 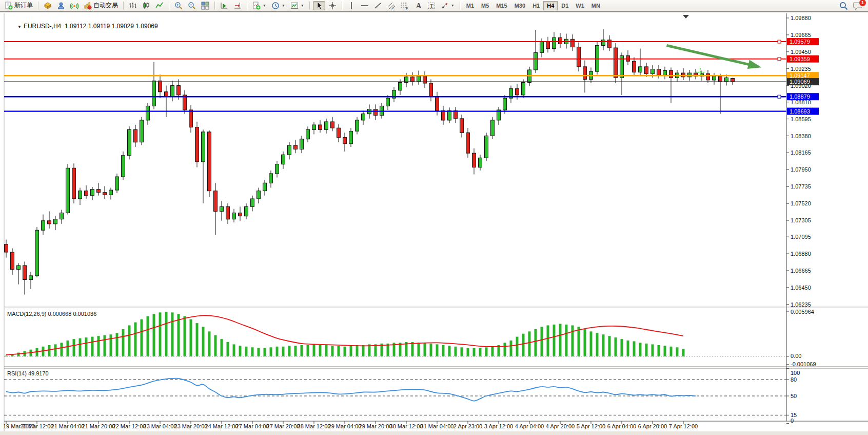 What do you see at coordinates (502, 6) in the screenshot?
I see `timeframe-m15-button: M15` at bounding box center [502, 6].